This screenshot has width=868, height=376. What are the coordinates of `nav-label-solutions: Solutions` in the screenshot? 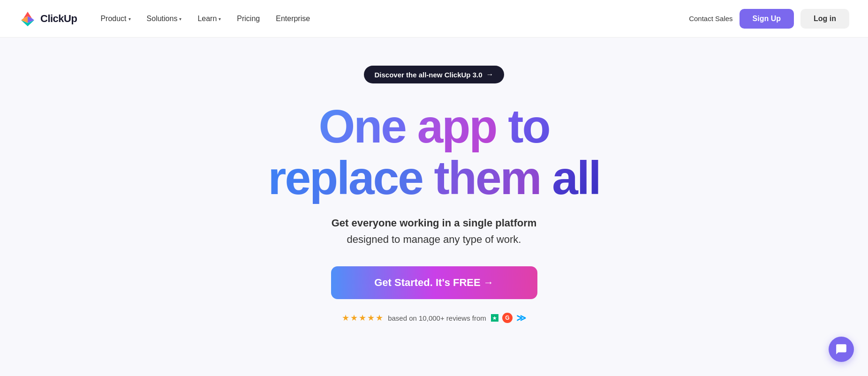 It's located at (162, 19).